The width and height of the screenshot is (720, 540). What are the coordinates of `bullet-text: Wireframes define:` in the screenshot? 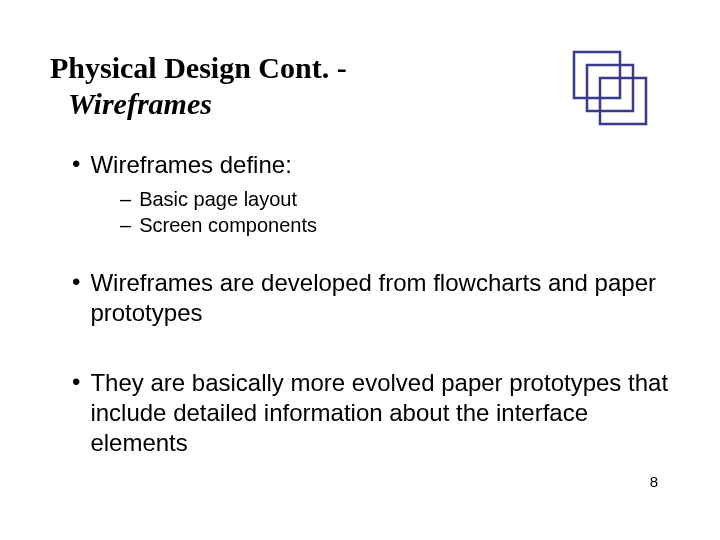 It's located at (190, 165).